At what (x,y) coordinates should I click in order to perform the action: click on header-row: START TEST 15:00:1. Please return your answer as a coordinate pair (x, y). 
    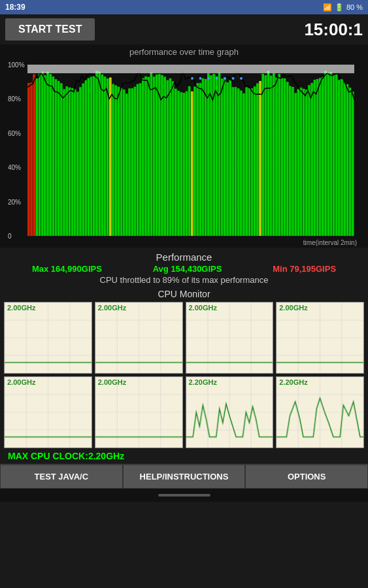
    Looking at the image, I should click on (184, 29).